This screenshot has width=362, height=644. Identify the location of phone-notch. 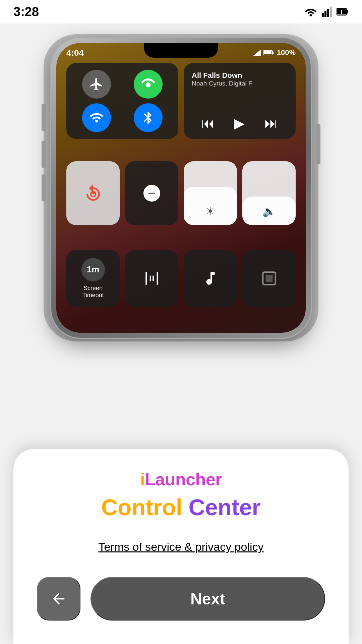
(181, 50).